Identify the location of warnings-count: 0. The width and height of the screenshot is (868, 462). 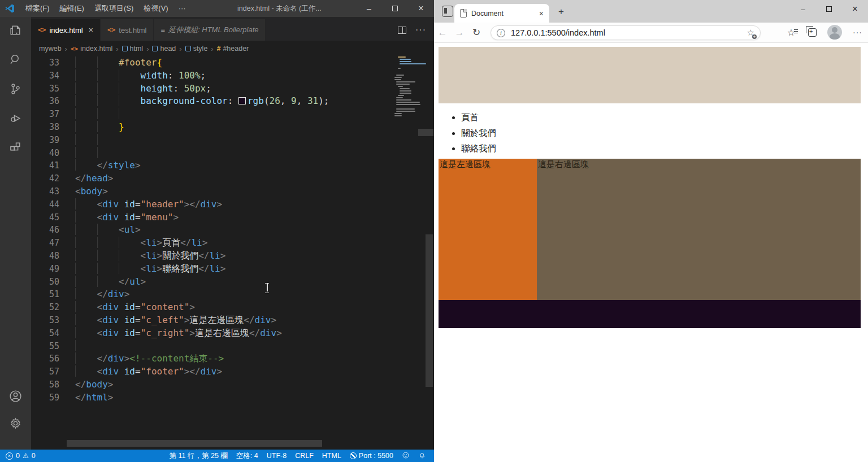
(34, 456).